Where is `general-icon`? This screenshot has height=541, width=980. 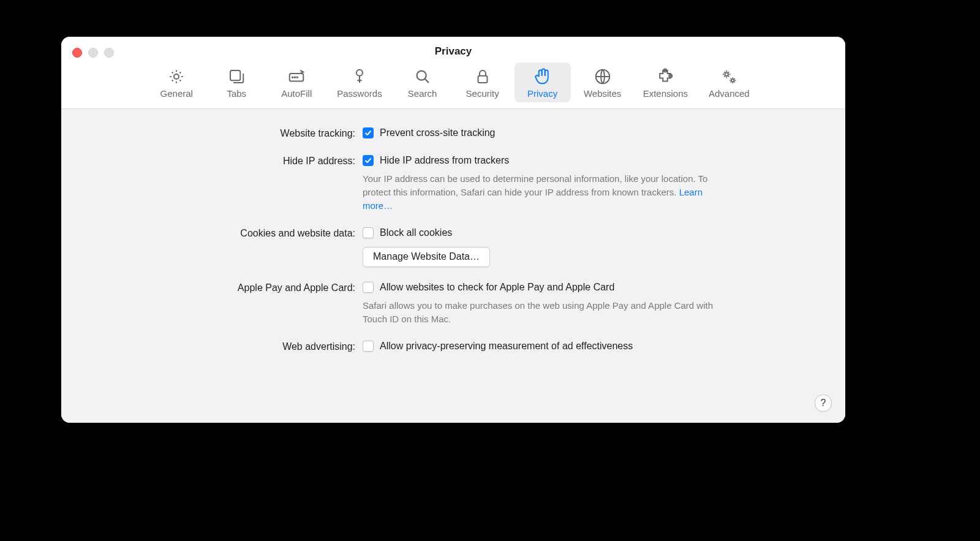
general-icon is located at coordinates (176, 77).